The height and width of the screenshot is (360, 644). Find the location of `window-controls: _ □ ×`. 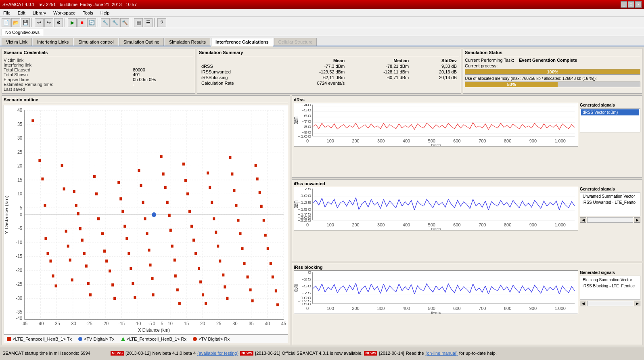

window-controls: _ □ × is located at coordinates (631, 4).